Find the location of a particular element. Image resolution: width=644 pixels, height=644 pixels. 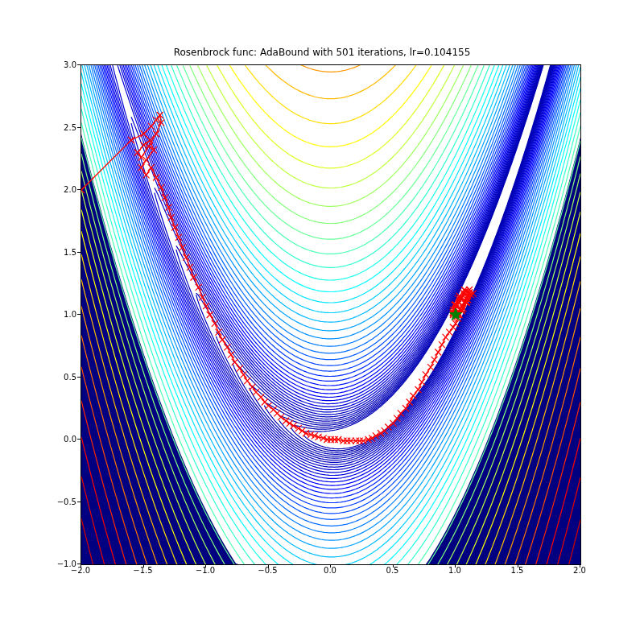

y-tick-label: 1.5 is located at coordinates (70, 251).